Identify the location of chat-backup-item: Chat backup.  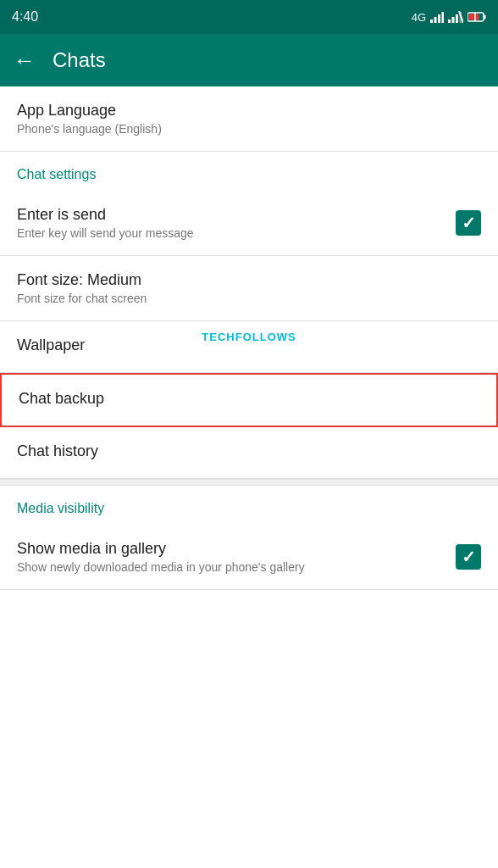
(249, 400).